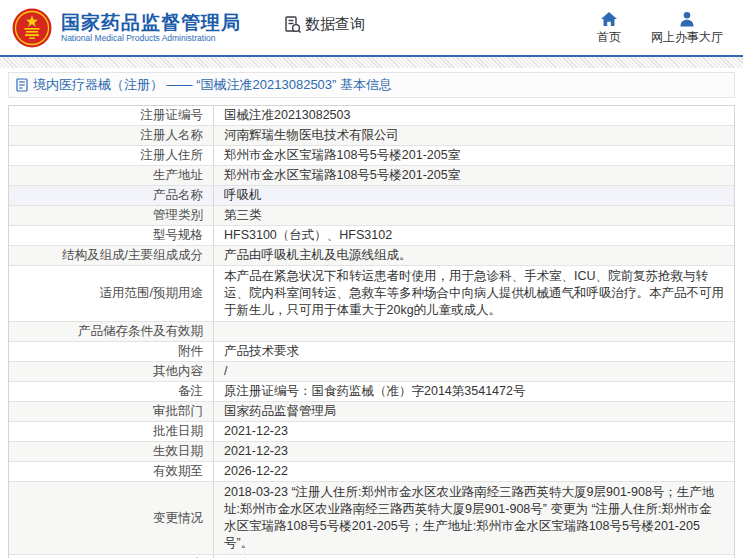  Describe the element at coordinates (474, 352) in the screenshot. I see `row-value: 产品技术要求` at that location.